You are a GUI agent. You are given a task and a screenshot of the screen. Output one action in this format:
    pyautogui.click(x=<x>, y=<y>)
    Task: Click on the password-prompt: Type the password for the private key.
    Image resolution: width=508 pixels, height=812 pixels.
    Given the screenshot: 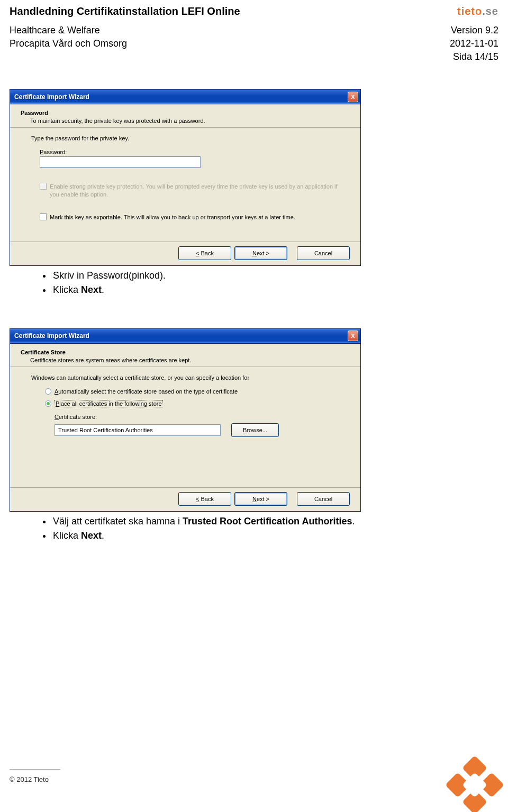 What is the action you would take?
    pyautogui.click(x=185, y=138)
    